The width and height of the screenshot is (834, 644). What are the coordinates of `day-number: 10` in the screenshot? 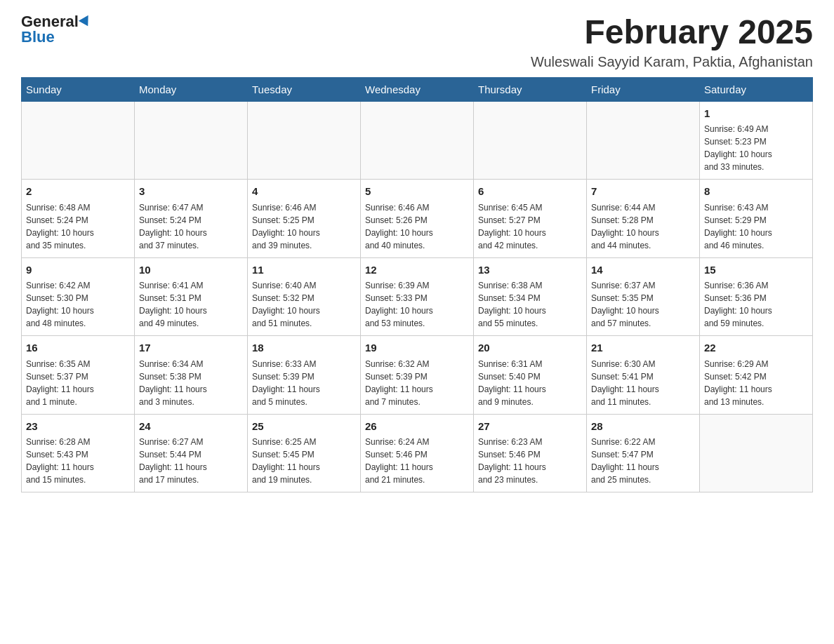 It's located at (191, 271).